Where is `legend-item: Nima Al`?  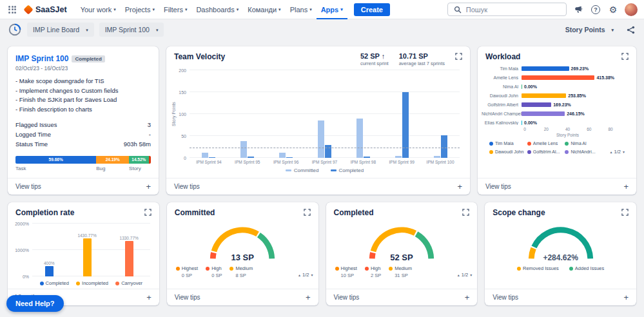 legend-item: Nima Al is located at coordinates (584, 143).